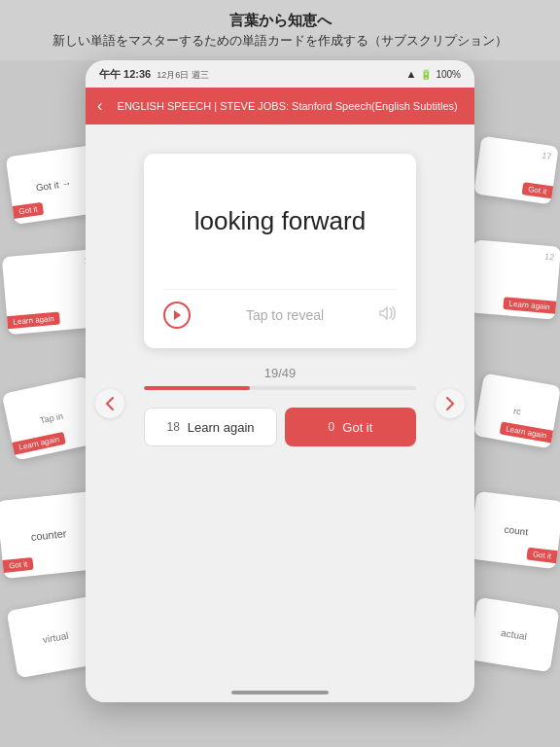 This screenshot has height=747, width=560. I want to click on progress-bar, so click(280, 388).